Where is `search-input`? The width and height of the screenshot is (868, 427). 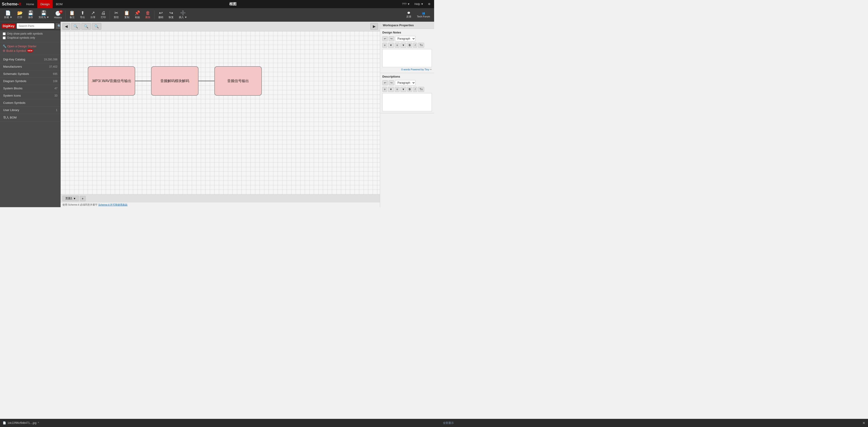 search-input is located at coordinates (36, 26).